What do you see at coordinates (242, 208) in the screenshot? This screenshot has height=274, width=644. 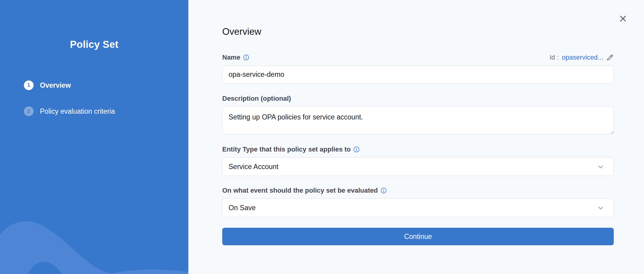 I see `event-selected-value: On Save` at bounding box center [242, 208].